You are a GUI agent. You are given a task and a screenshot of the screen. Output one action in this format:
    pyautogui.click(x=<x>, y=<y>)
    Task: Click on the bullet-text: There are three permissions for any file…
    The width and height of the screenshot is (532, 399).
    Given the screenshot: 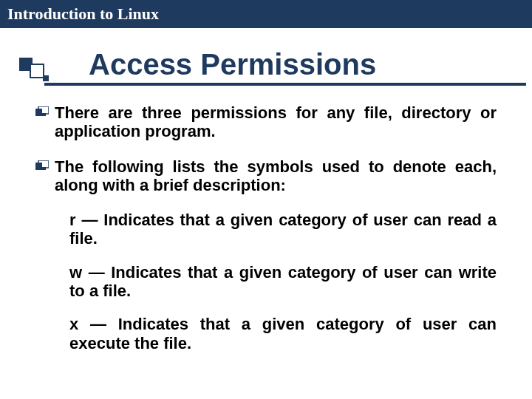 What is the action you would take?
    pyautogui.click(x=276, y=123)
    